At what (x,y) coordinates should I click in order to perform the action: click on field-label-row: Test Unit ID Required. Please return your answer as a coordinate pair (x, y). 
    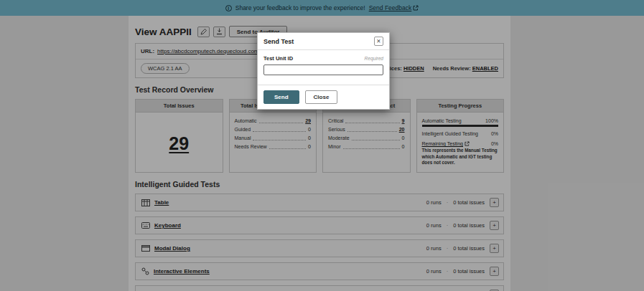
    Looking at the image, I should click on (323, 59).